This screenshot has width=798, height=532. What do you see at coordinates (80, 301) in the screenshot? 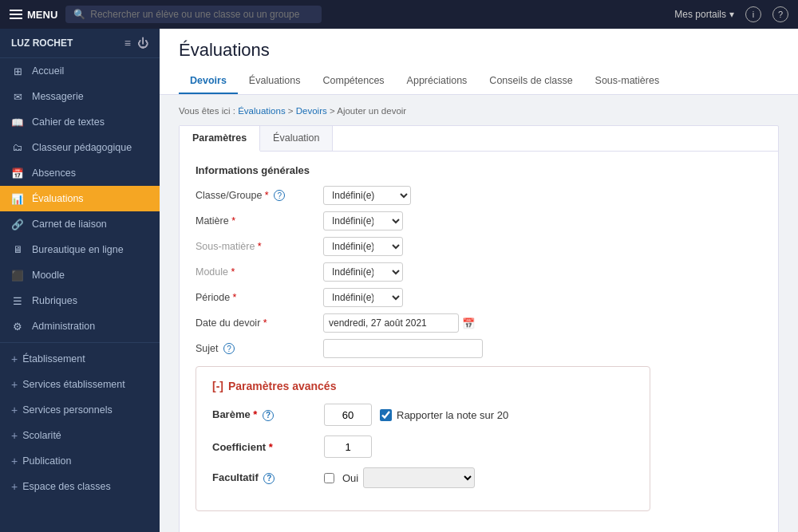
I see `sidebar-item-rubriques: ☰ Rubriques` at bounding box center [80, 301].